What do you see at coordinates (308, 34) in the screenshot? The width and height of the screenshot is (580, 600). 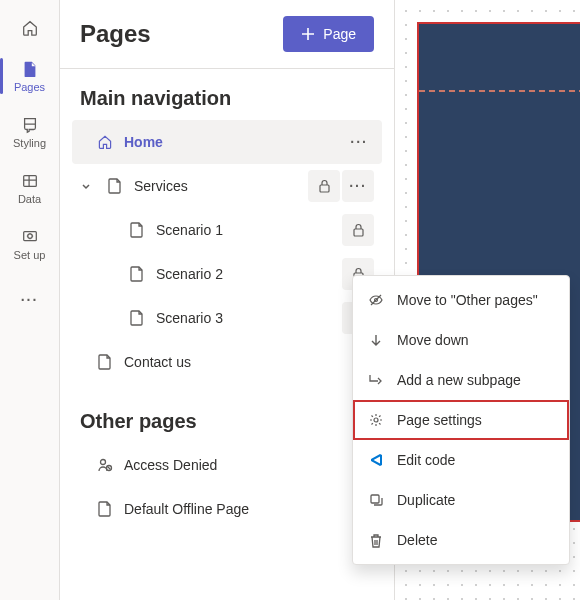 I see `plus-icon` at bounding box center [308, 34].